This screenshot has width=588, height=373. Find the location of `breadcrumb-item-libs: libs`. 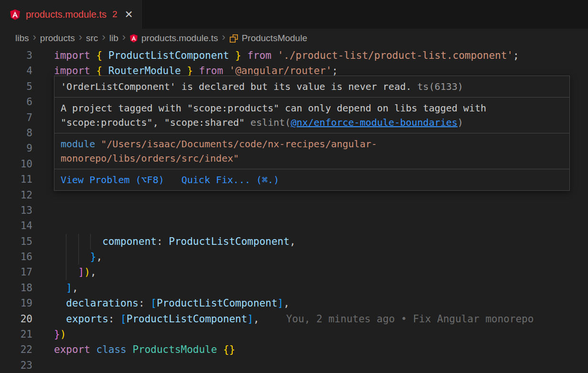

breadcrumb-item-libs: libs is located at coordinates (22, 38).